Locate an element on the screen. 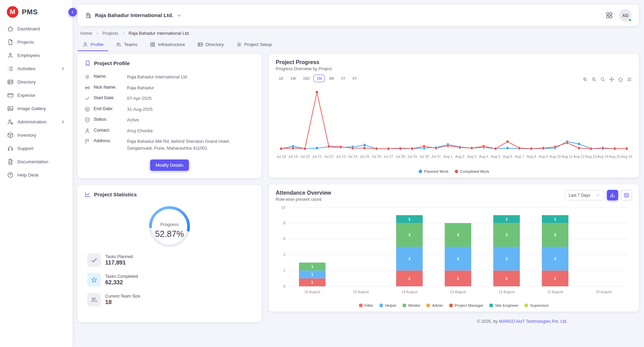 This screenshot has width=644, height=347. tab-project-setup: Project Setup is located at coordinates (254, 44).